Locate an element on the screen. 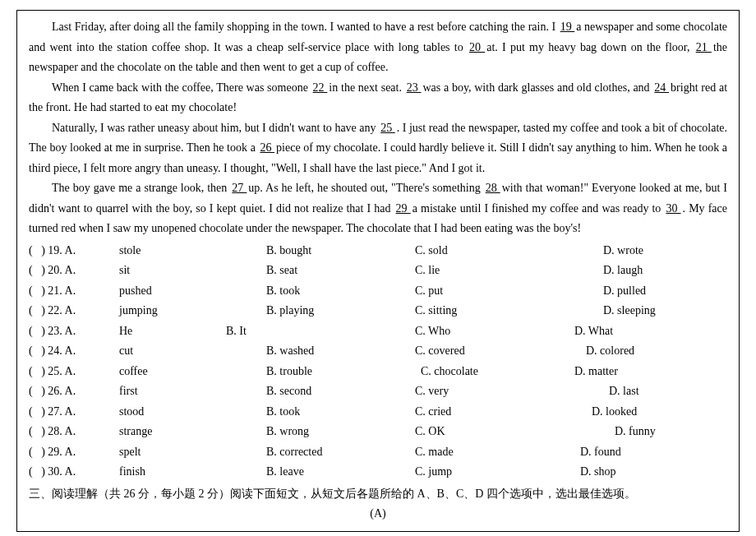 The height and width of the screenshot is (536, 756). text: in the next seat. is located at coordinates (366, 87).